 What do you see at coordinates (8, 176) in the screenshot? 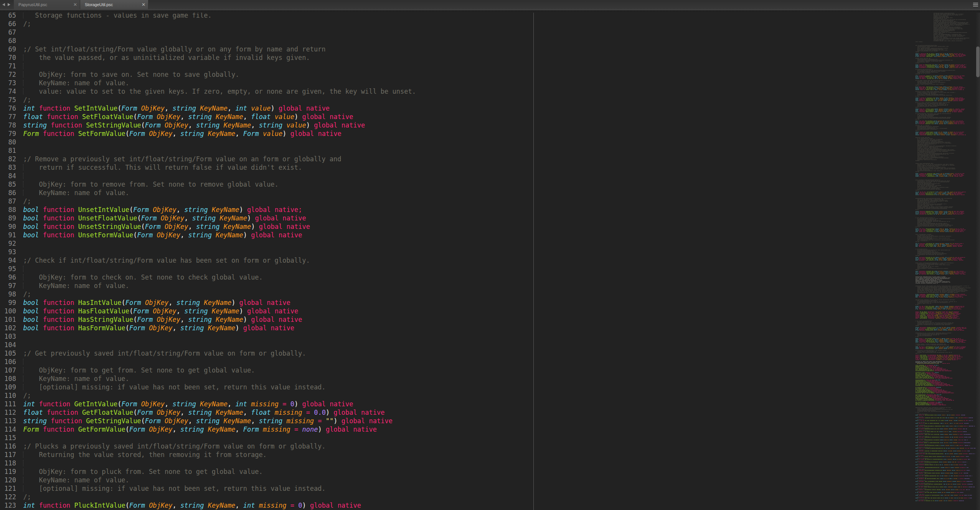
I see `line-number: 84` at bounding box center [8, 176].